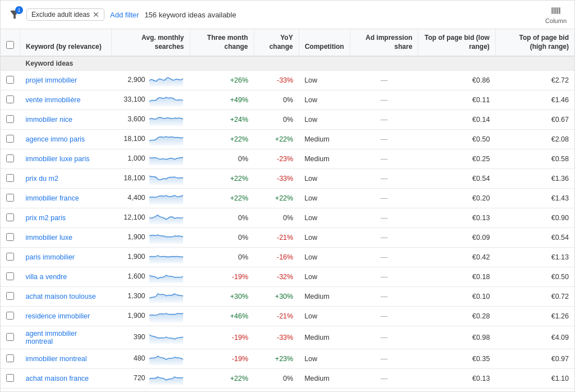 The width and height of the screenshot is (575, 392). What do you see at coordinates (384, 43) in the screenshot?
I see `header-ad-impression: Ad impression share` at bounding box center [384, 43].